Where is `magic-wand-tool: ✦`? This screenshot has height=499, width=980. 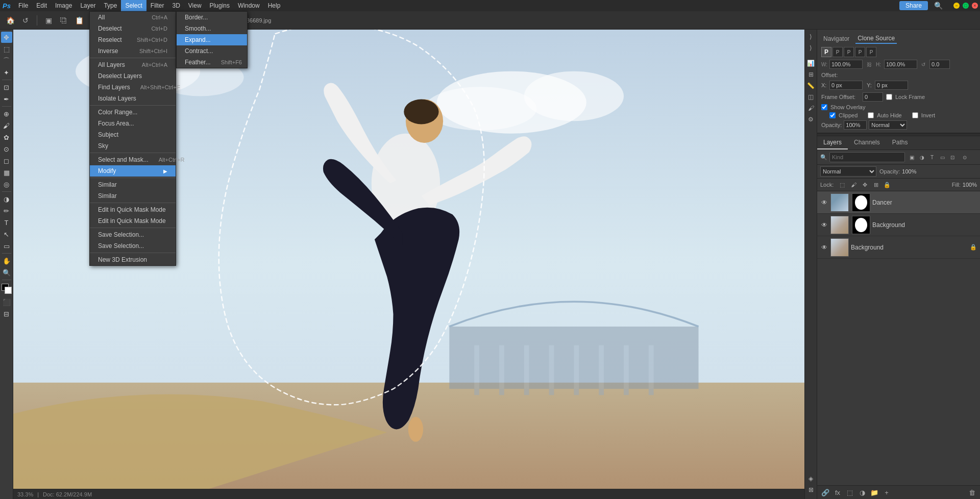
magic-wand-tool: ✦ is located at coordinates (7, 72).